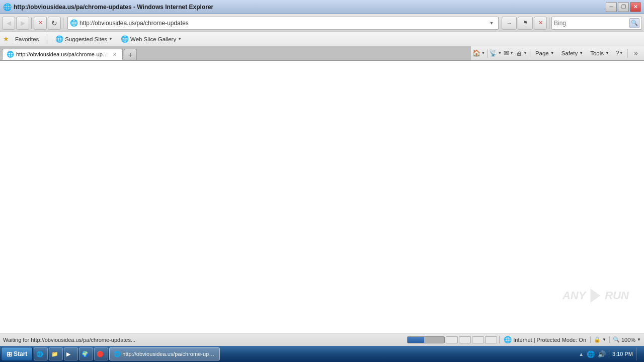 The height and width of the screenshot is (362, 644). Describe the element at coordinates (545, 53) in the screenshot. I see `page-menu-button: Page ▼` at that location.